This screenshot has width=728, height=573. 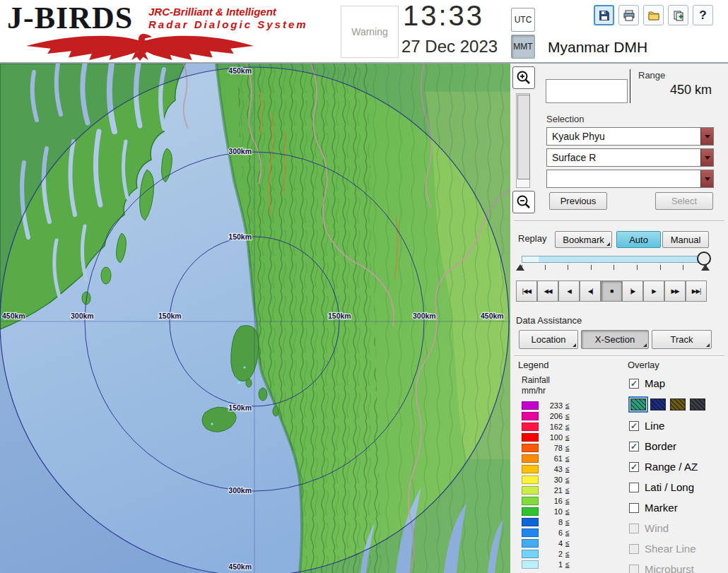 What do you see at coordinates (703, 16) in the screenshot?
I see `help-icon: ?` at bounding box center [703, 16].